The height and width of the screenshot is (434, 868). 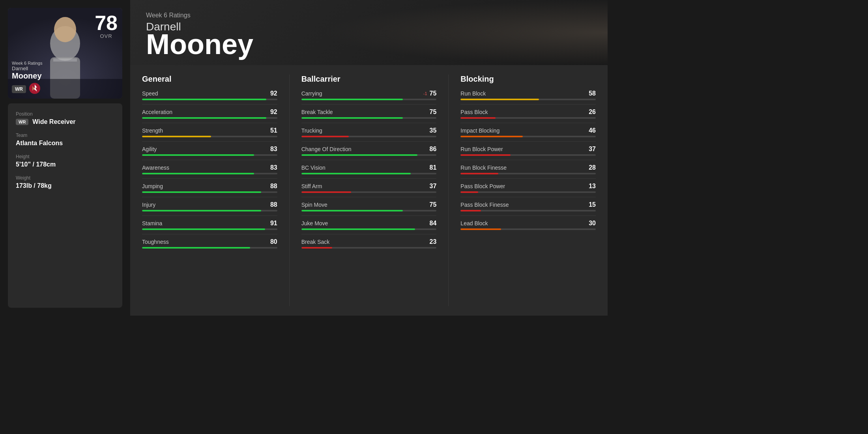 What do you see at coordinates (65, 114) in the screenshot?
I see `position-label: Position` at bounding box center [65, 114].